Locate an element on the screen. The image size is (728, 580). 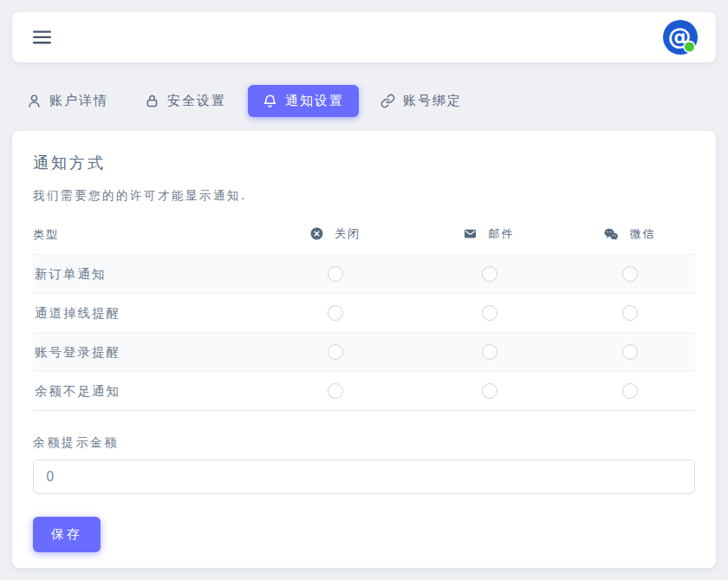
row-label: 新订单通知 is located at coordinates (146, 274).